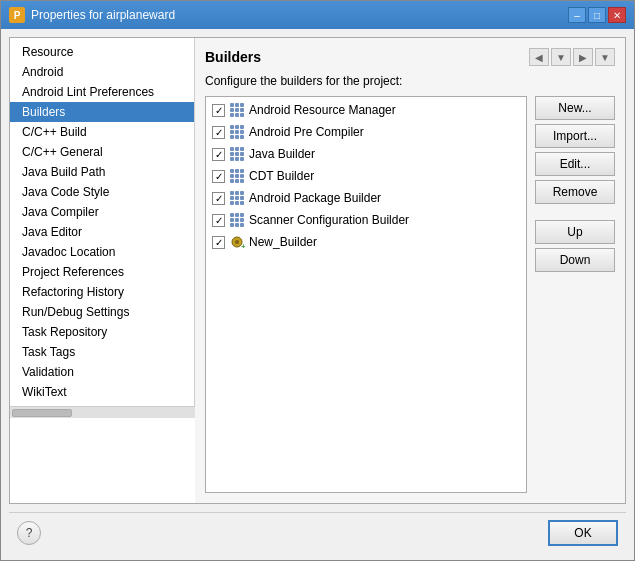 The width and height of the screenshot is (635, 561). I want to click on builder-icon-android-package-builder, so click(237, 198).